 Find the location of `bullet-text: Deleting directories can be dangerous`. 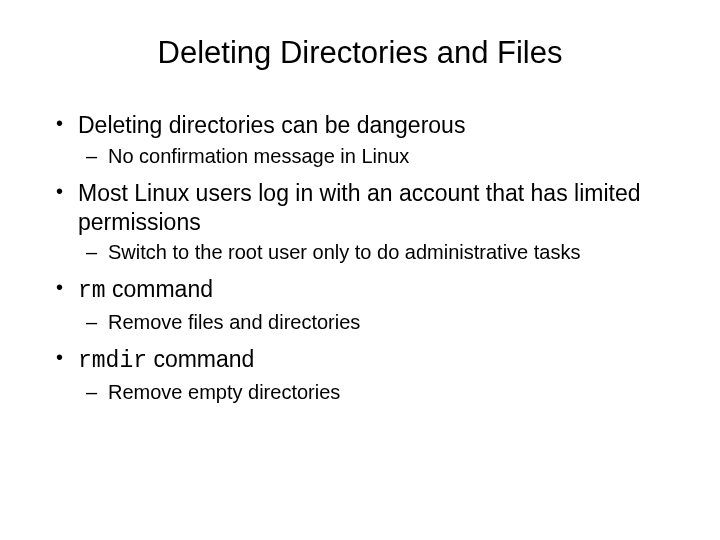

bullet-text: Deleting directories can be dangerous is located at coordinates (272, 125).